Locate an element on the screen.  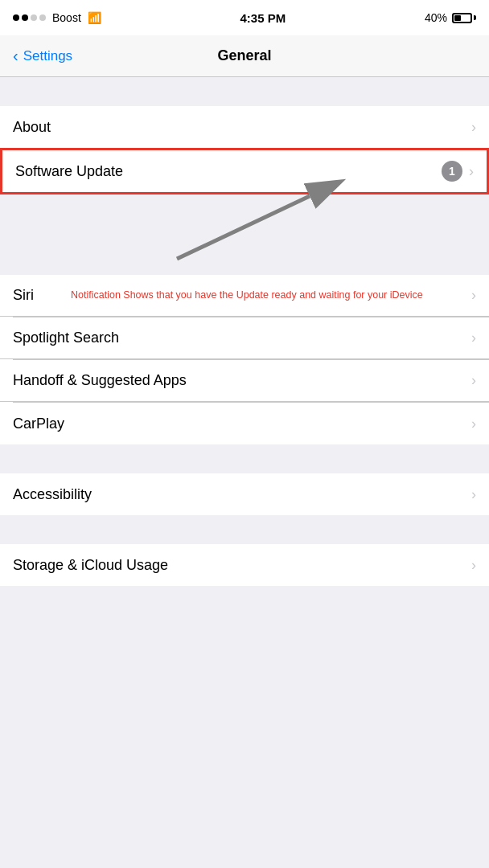
siri-row: Siri Notification Shows that you have th… is located at coordinates (244, 296).